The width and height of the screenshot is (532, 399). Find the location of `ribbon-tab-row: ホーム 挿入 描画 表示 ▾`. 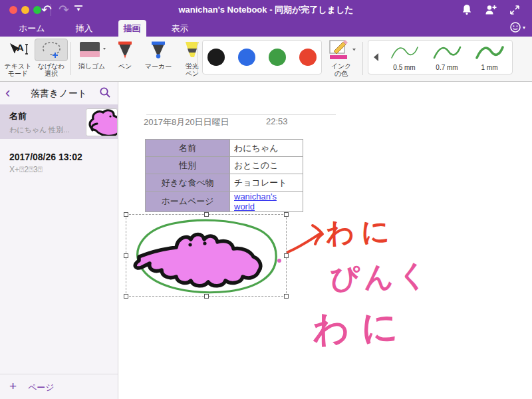

ribbon-tab-row: ホーム 挿入 描画 表示 ▾ is located at coordinates (266, 28).